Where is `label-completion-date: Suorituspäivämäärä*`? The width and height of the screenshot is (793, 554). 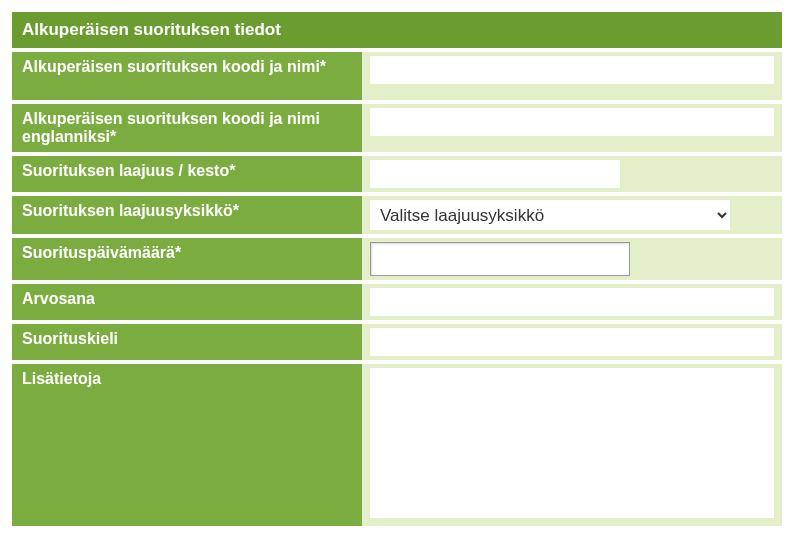
label-completion-date: Suorituspäivämäärä* is located at coordinates (187, 257).